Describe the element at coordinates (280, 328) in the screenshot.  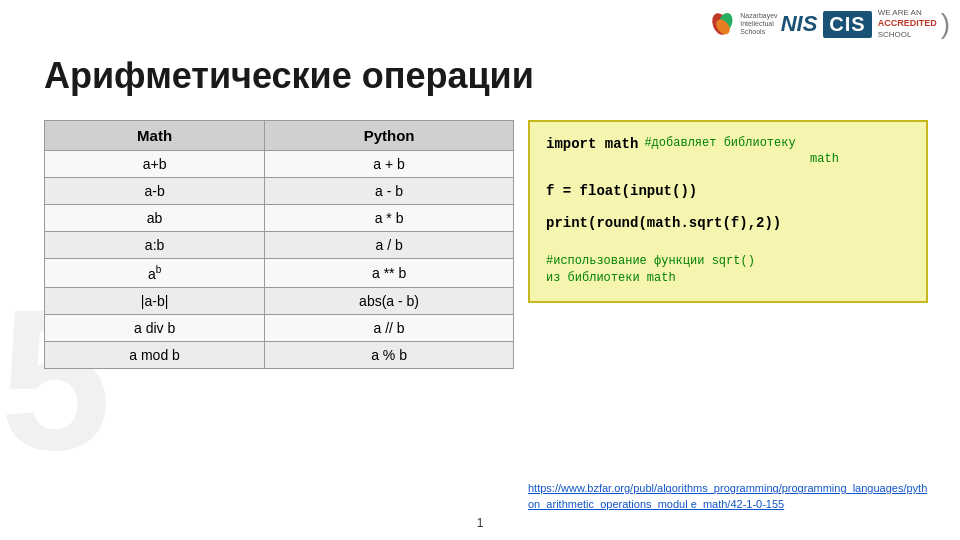
I see `table-row: a div ba // b` at that location.